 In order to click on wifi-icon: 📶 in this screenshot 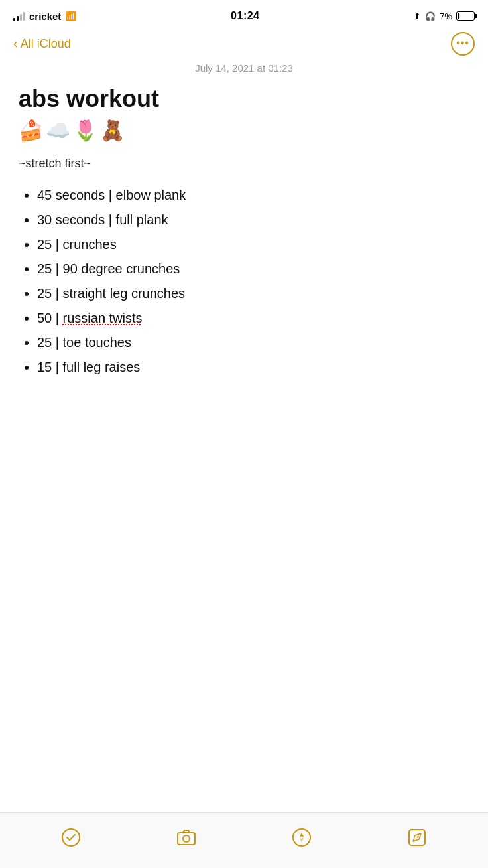, I will do `click(70, 16)`.